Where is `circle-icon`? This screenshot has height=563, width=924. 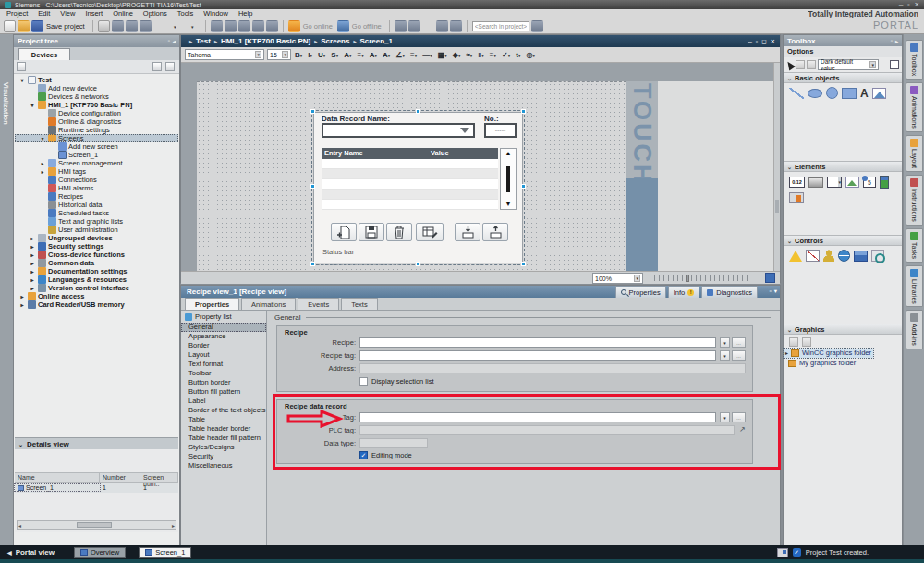 circle-icon is located at coordinates (832, 92).